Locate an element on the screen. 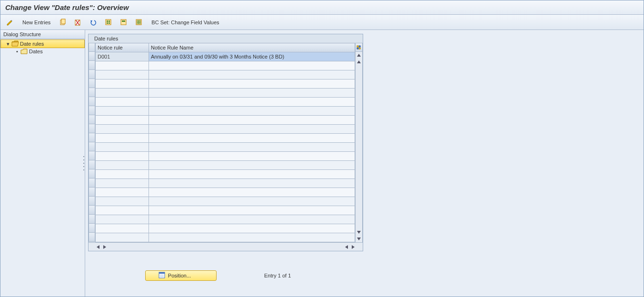  vertical-scrollbar is located at coordinates (359, 147).